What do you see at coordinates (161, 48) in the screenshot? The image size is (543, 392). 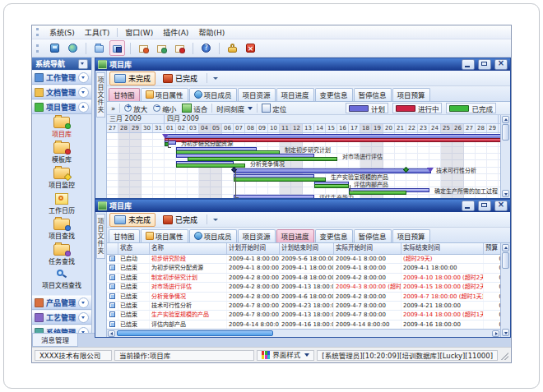 I see `mail-open-icon-button` at bounding box center [161, 48].